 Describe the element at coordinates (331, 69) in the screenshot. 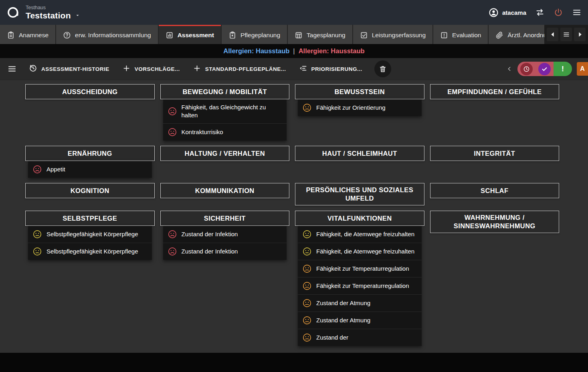

I see `toolbar-button-priorisierung: PRIORISIERUNG...` at that location.